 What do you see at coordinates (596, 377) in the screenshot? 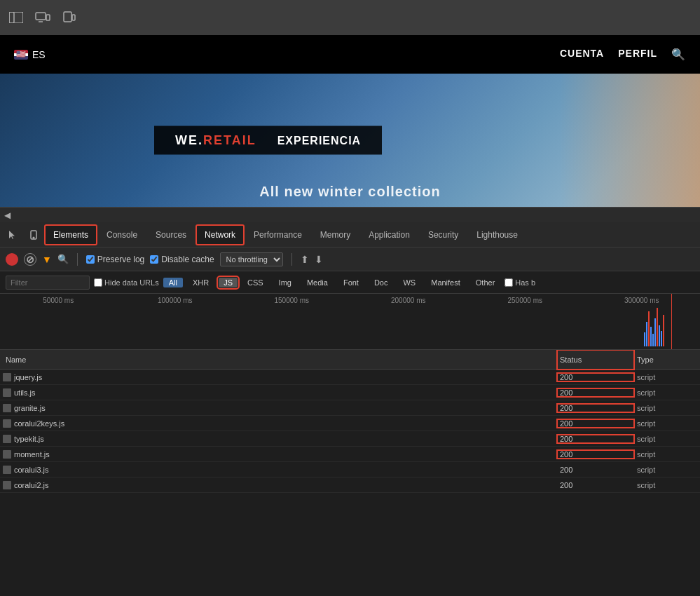
I see `row-status-0: 200` at bounding box center [596, 377].